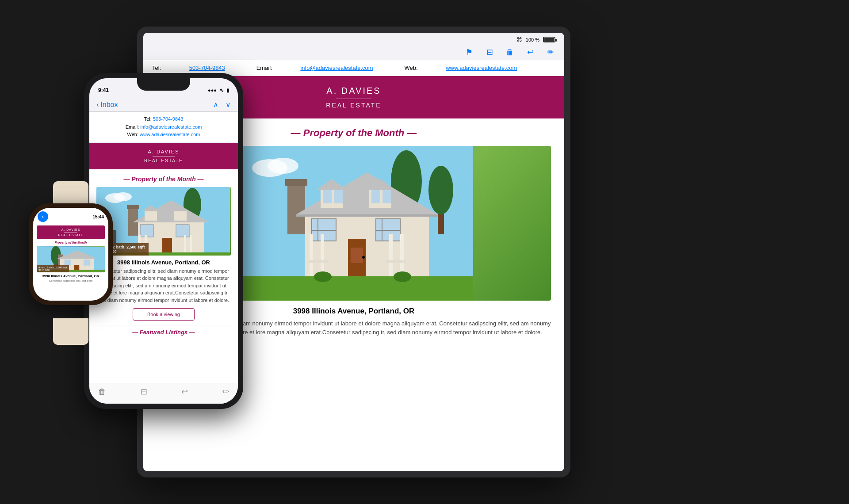  I want to click on reply-icon: ↩, so click(530, 52).